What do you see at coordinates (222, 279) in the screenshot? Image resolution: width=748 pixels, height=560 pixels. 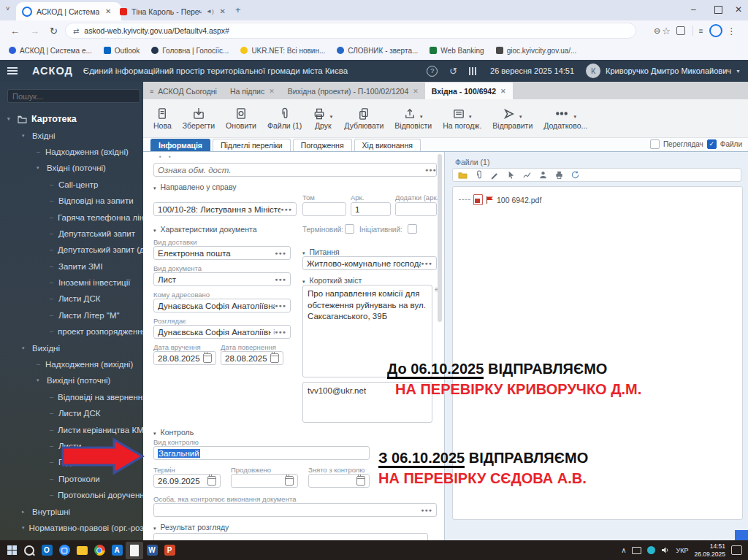 I see `doctype-field: Лист●●●` at bounding box center [222, 279].